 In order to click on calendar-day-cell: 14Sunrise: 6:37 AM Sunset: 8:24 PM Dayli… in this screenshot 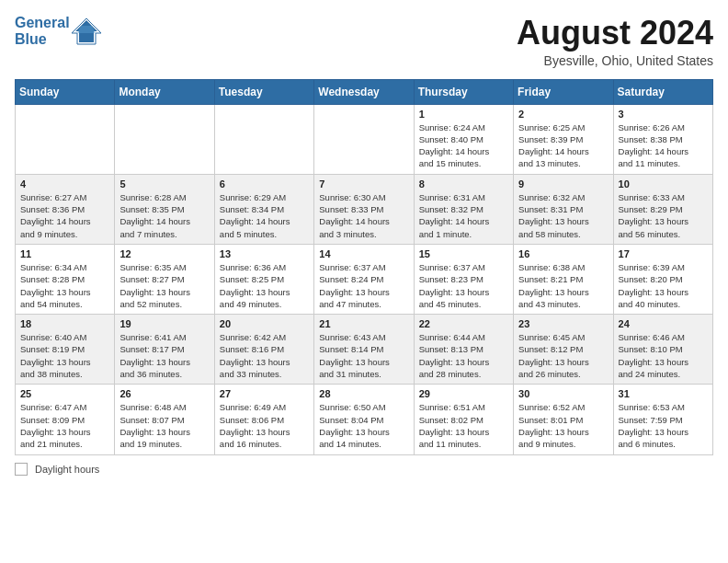, I will do `click(364, 279)`.